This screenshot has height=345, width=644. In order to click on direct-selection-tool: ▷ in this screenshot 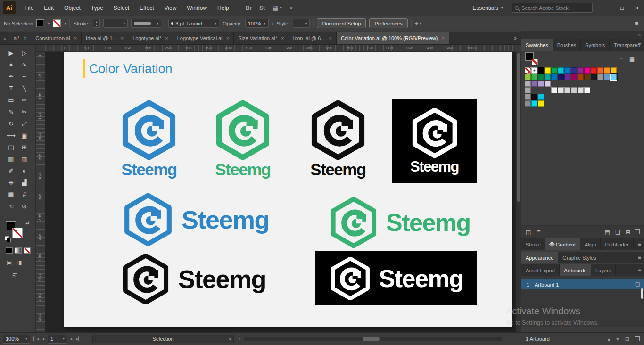, I will do `click(25, 53)`.